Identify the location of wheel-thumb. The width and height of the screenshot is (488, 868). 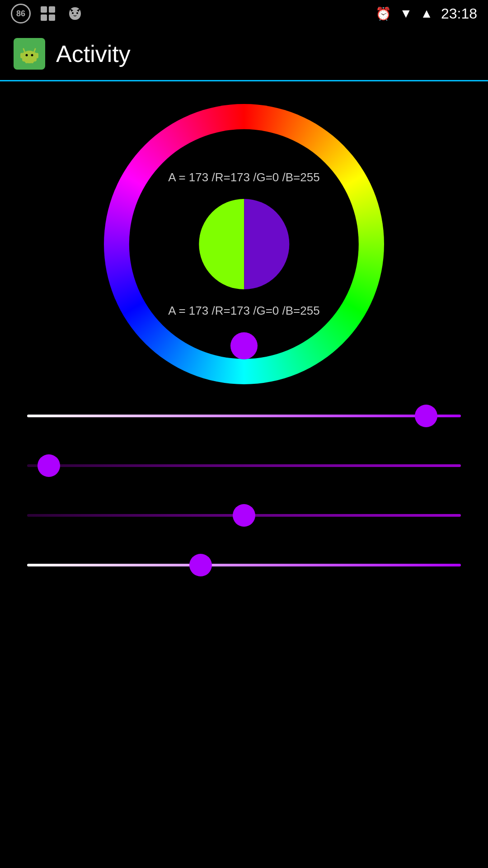
(244, 346).